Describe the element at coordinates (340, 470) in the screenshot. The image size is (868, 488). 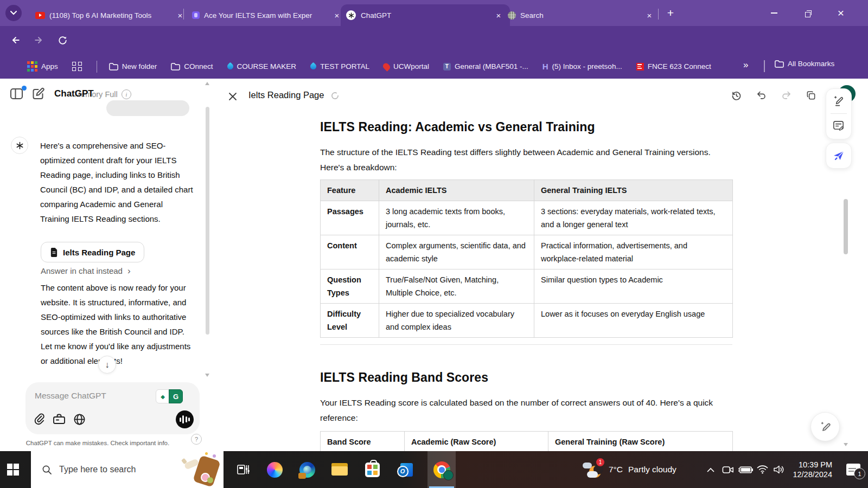
I see `file-explorer-icon` at that location.